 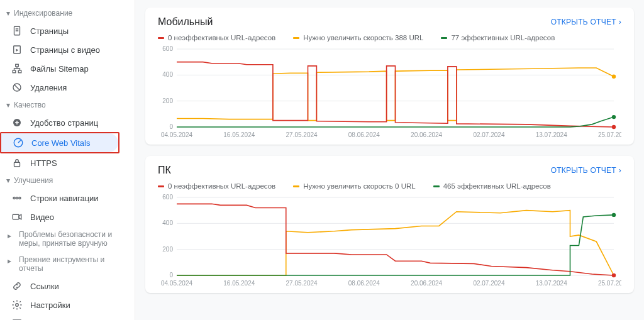 I want to click on sidebar-item-pages: Страницы, so click(x=67, y=31).